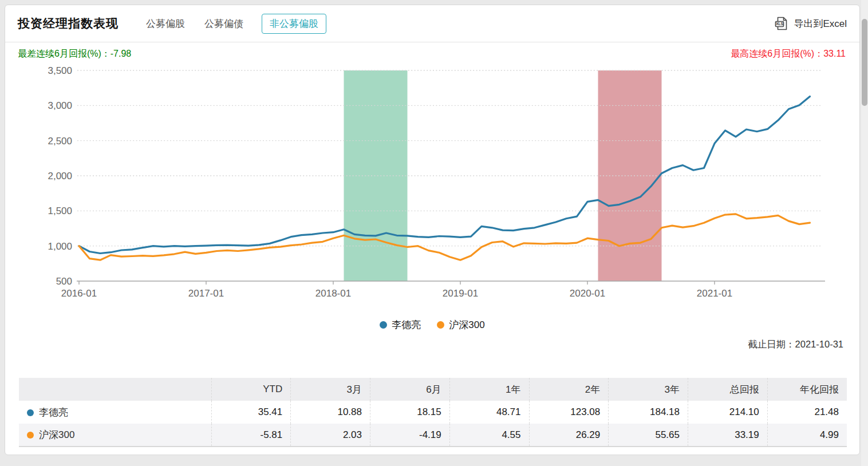  I want to click on legend-label-benchmark: 沪深300, so click(467, 325).